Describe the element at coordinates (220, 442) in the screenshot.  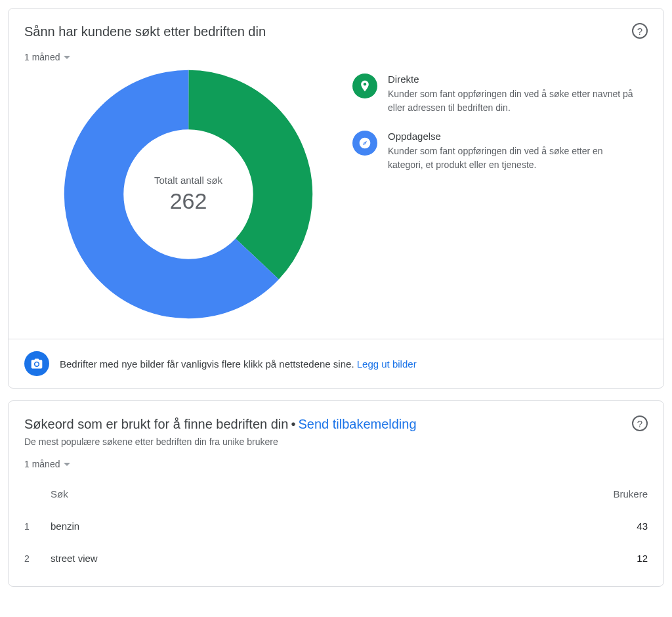
I see `card-subtitle: De mest populære søkene etter bedriften …` at that location.